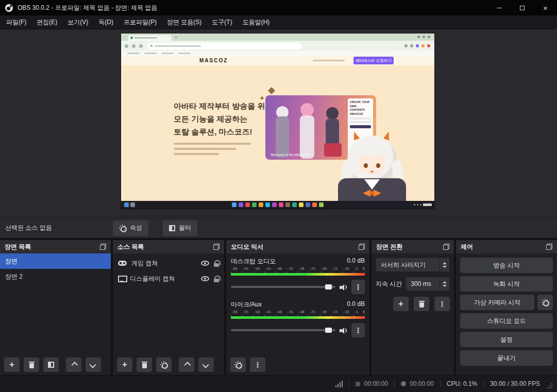  What do you see at coordinates (442, 304) in the screenshot?
I see `transition-menu-button: ⋮` at bounding box center [442, 304].